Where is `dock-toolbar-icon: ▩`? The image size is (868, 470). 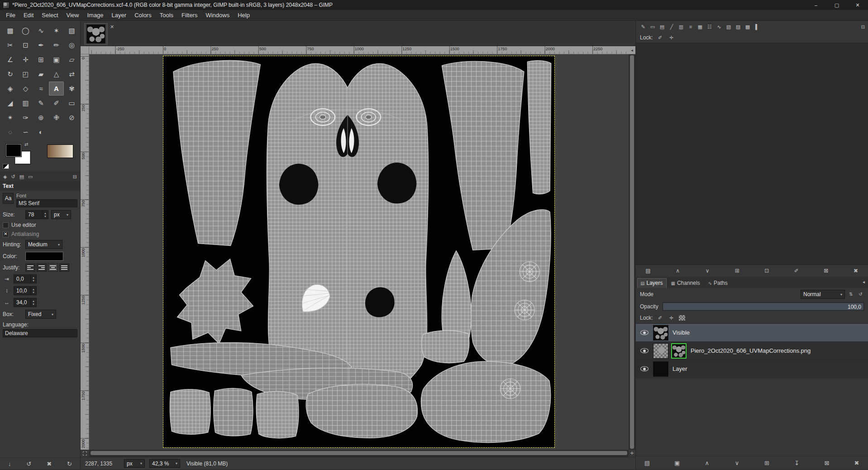 dock-toolbar-icon: ▩ is located at coordinates (748, 27).